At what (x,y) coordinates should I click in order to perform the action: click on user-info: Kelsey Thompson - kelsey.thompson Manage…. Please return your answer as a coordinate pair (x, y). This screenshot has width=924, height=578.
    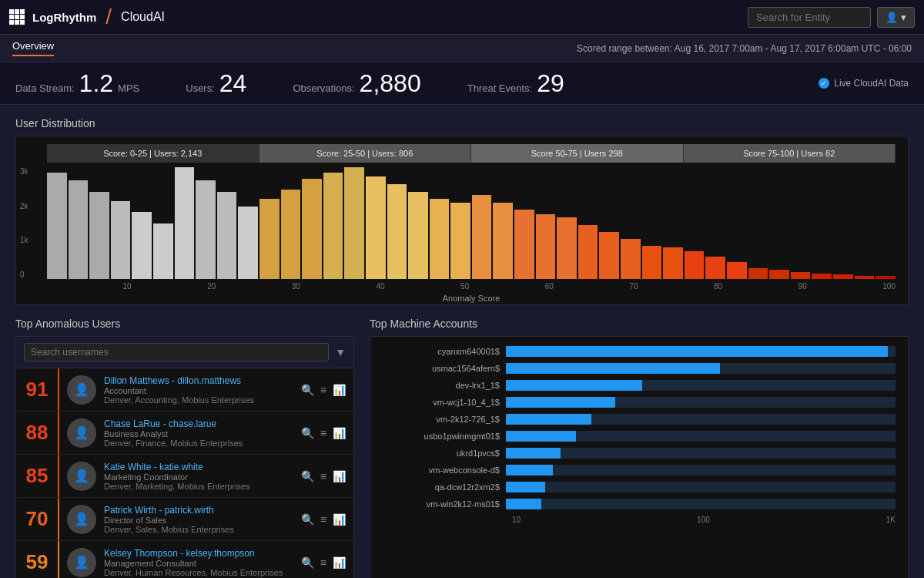
    Looking at the image, I should click on (199, 563).